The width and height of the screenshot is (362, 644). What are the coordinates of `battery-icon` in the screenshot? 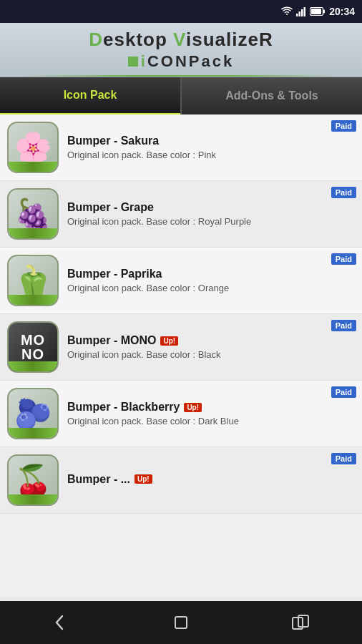 It's located at (318, 11).